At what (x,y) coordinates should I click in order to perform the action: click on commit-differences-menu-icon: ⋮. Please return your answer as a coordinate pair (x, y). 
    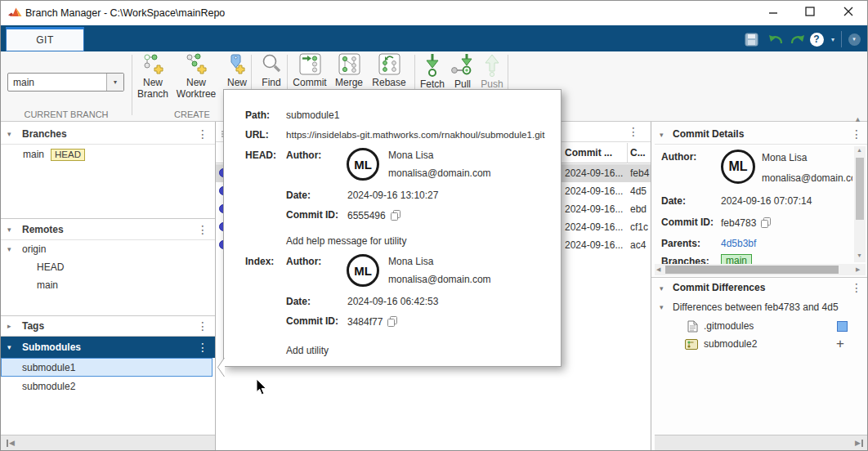
    Looking at the image, I should click on (857, 288).